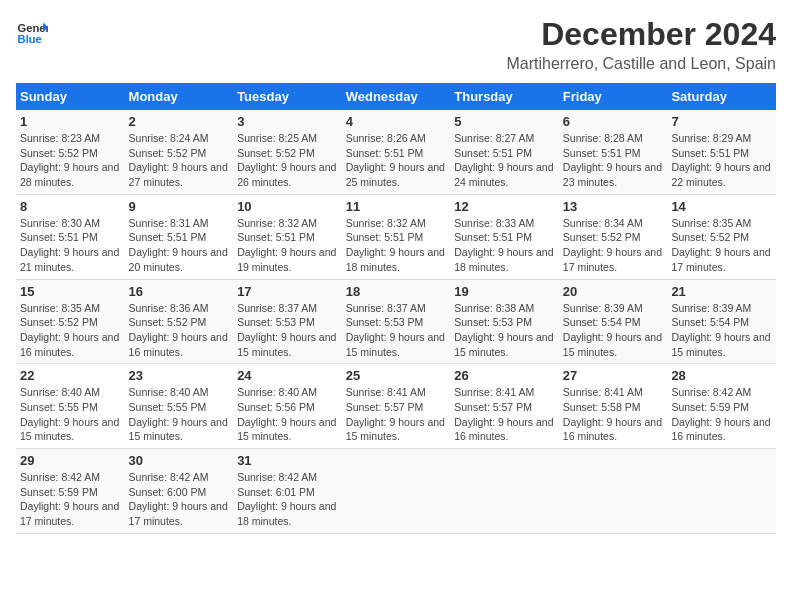  Describe the element at coordinates (178, 160) in the screenshot. I see `day-info: Sunrise: 8:24 AMSunset: 5:52 PMDaylight:…` at that location.